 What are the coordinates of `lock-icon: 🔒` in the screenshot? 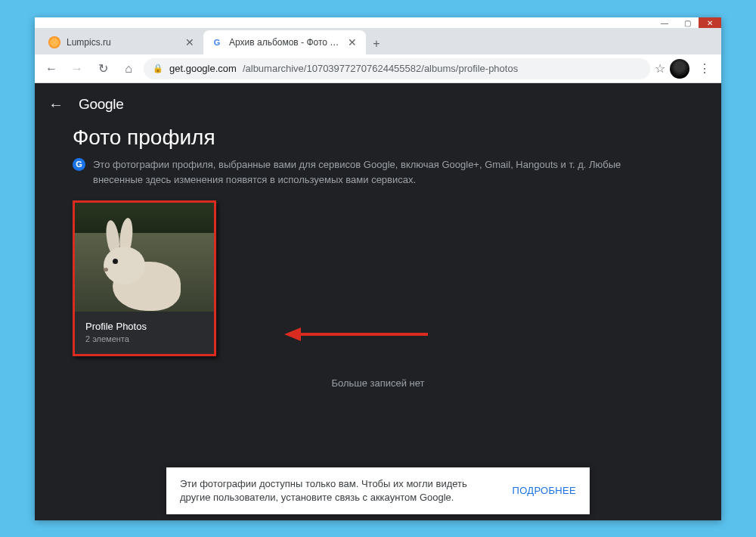 It's located at (158, 68).